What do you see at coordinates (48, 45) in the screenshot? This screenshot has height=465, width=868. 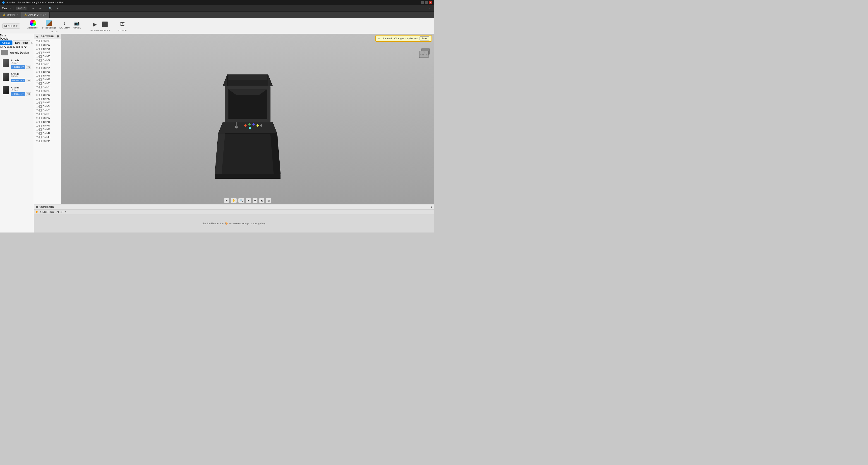 I see `browser-item: Body17` at bounding box center [48, 45].